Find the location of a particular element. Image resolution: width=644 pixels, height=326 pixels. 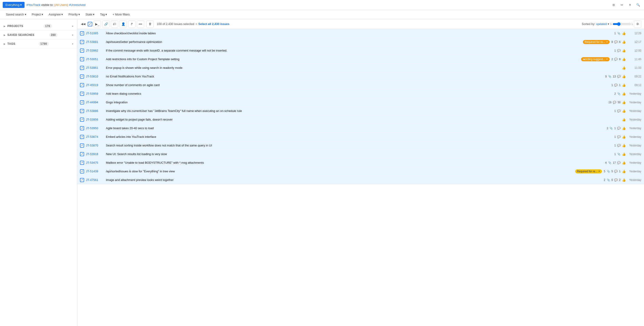

move-btn: ↱ is located at coordinates (132, 24).